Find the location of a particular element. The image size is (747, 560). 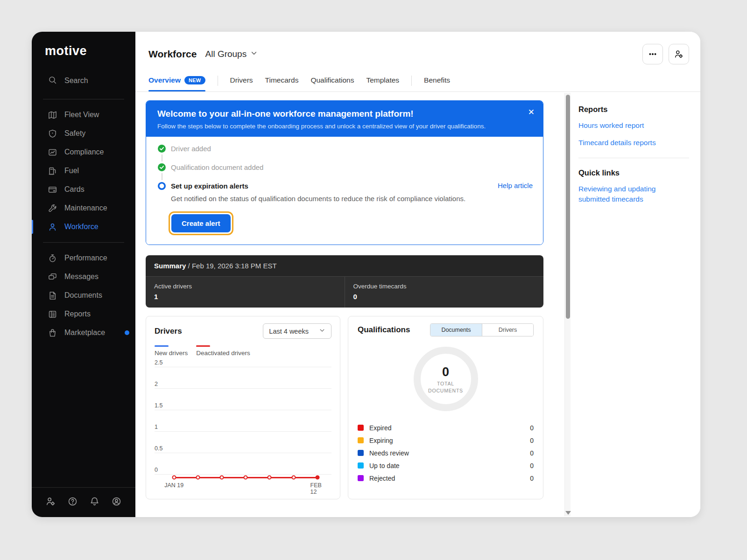

sidebar-item-marketplace: Marketplace is located at coordinates (84, 333).